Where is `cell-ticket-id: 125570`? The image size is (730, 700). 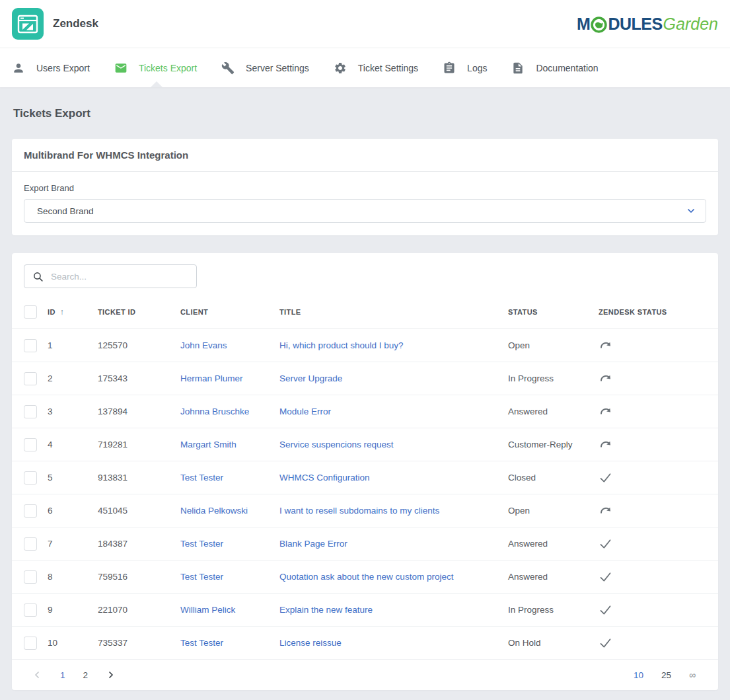
cell-ticket-id: 125570 is located at coordinates (139, 346).